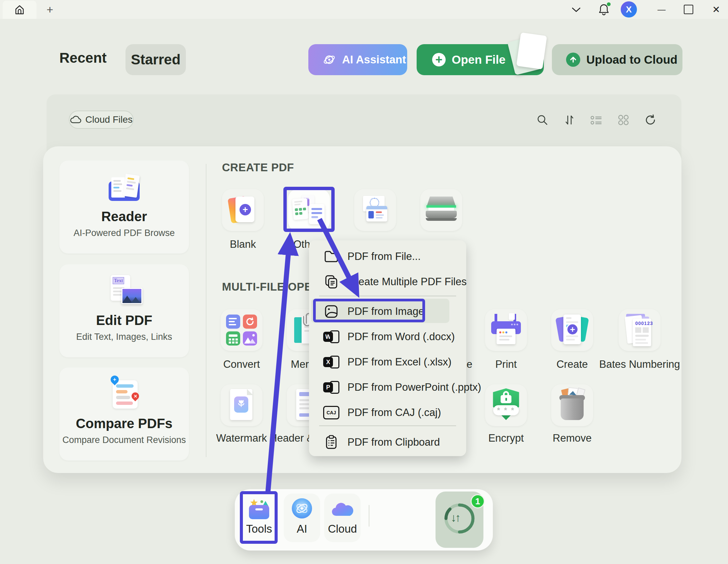 The width and height of the screenshot is (728, 564). Describe the element at coordinates (124, 233) in the screenshot. I see `reader-subtitle: AI-Powered PDF Browse` at that location.